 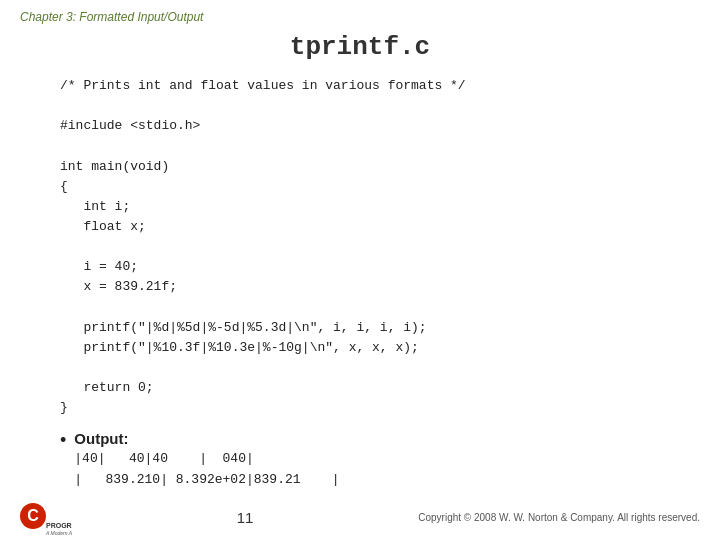 What do you see at coordinates (64, 408) in the screenshot?
I see `code-line-17: }` at bounding box center [64, 408].